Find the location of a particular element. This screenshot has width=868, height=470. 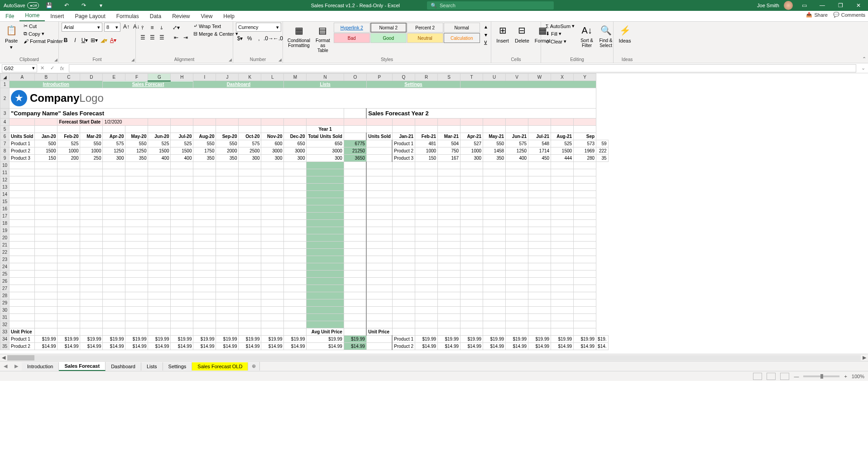

decrease-indent-icon: ⇤ is located at coordinates (176, 38).